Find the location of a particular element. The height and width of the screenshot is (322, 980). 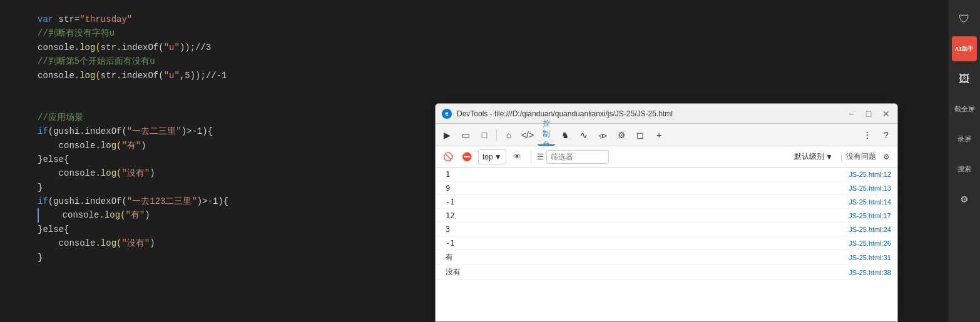

code-token: "一去123二三里" is located at coordinates (162, 201).